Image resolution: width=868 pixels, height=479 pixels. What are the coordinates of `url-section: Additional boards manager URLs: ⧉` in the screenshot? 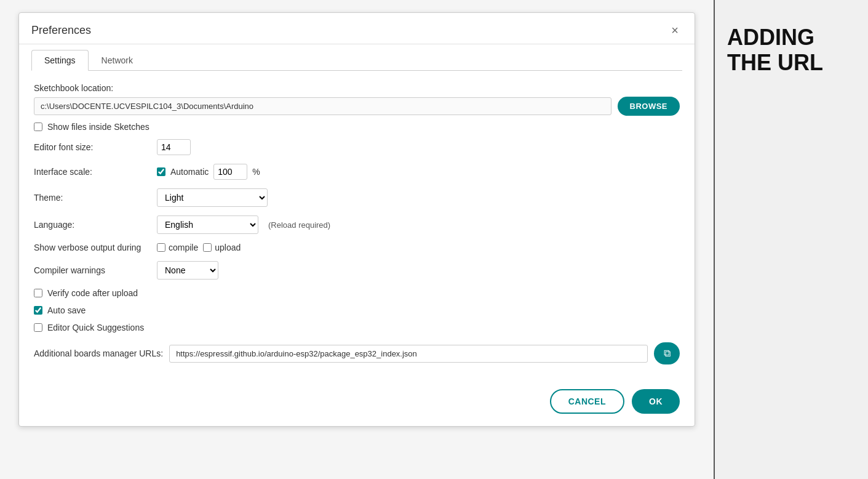 It's located at (357, 353).